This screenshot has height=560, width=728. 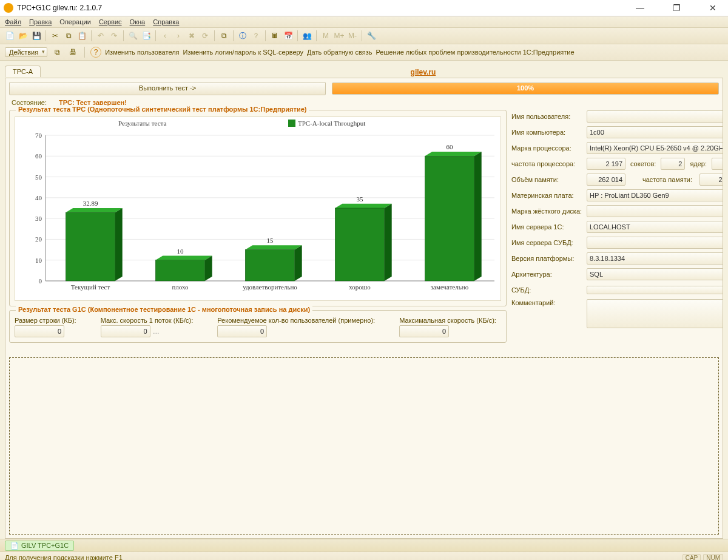 What do you see at coordinates (110, 22) in the screenshot?
I see `menu-service: Сервис` at bounding box center [110, 22].